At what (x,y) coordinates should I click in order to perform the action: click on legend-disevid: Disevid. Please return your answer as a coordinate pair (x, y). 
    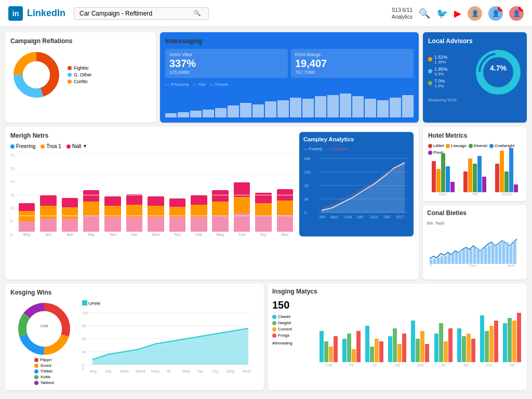
    Looking at the image, I should click on (478, 145).